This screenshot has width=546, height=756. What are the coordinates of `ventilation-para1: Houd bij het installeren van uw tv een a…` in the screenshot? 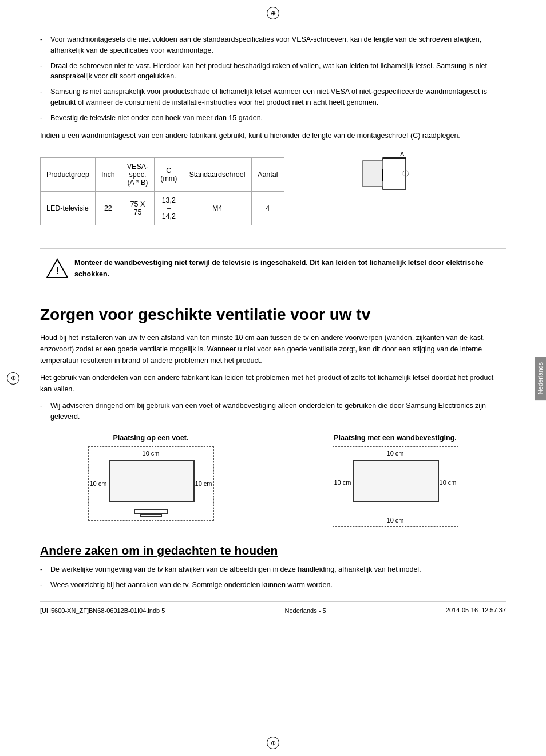 It's located at (273, 349).